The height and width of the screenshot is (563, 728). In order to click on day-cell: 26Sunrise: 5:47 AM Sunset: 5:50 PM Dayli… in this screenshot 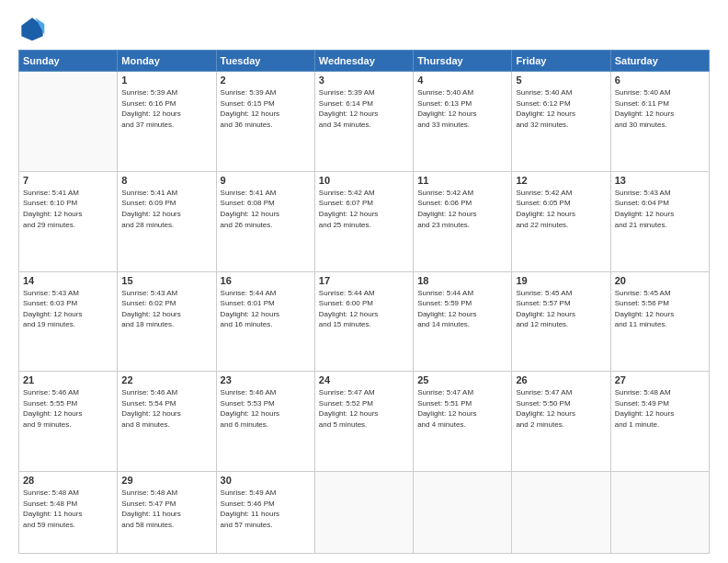, I will do `click(561, 421)`.